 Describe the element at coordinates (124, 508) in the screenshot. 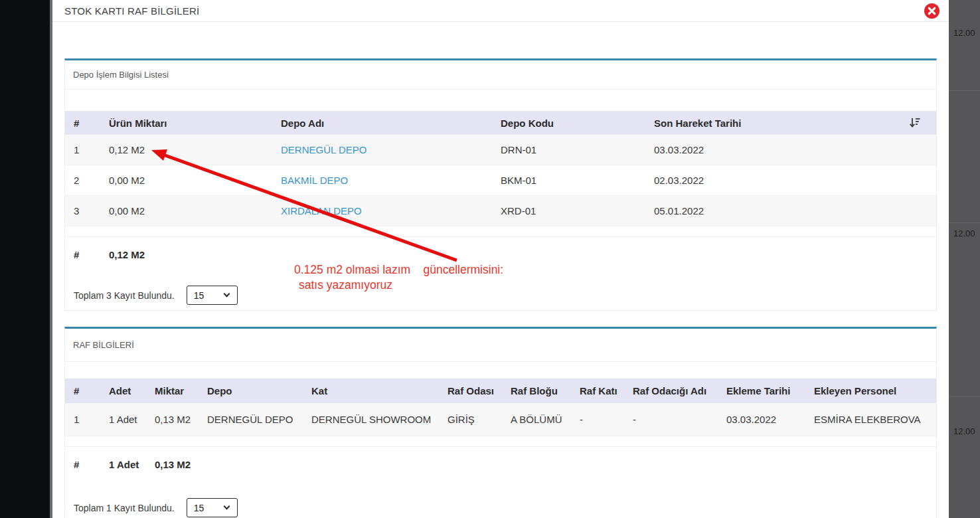

I see `record-count-text: Toplam 1 Kayıt Bulundu.` at that location.